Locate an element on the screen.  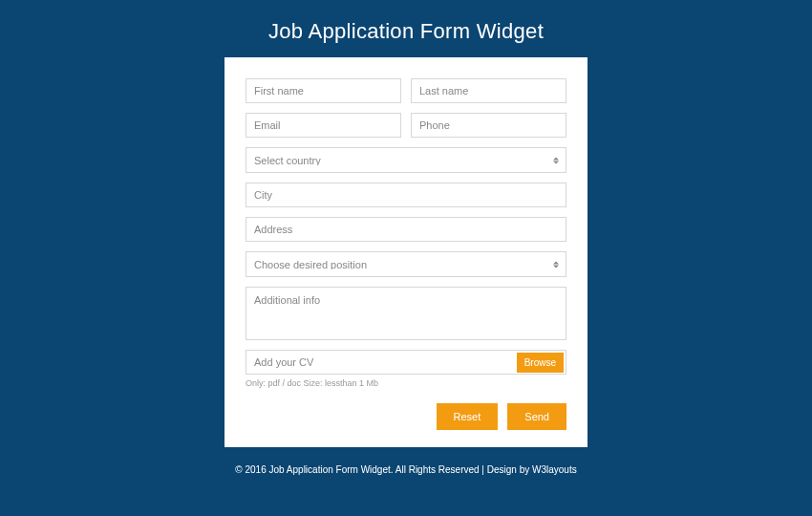
cv-upload-box: Add your CV Browse is located at coordinates (406, 362).